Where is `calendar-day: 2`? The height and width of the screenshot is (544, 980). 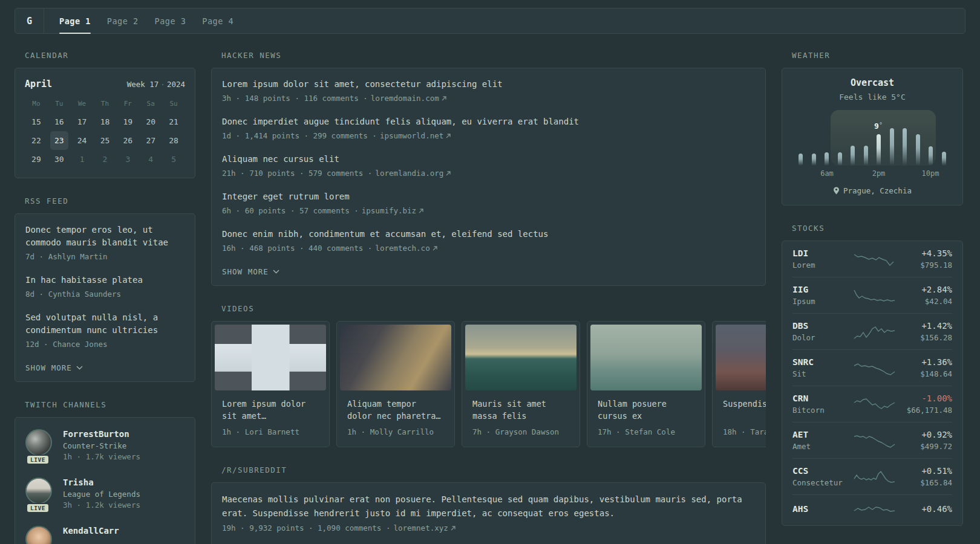
calendar-day: 2 is located at coordinates (105, 160).